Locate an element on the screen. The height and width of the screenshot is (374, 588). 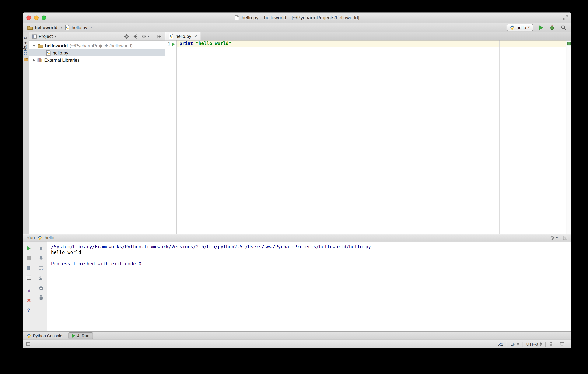
editor-gutter: 1 is located at coordinates (171, 137).